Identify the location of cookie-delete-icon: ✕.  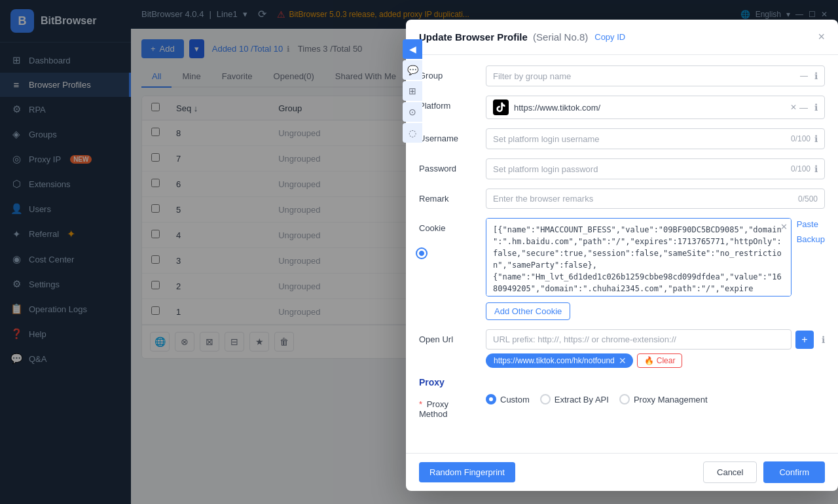
(784, 226).